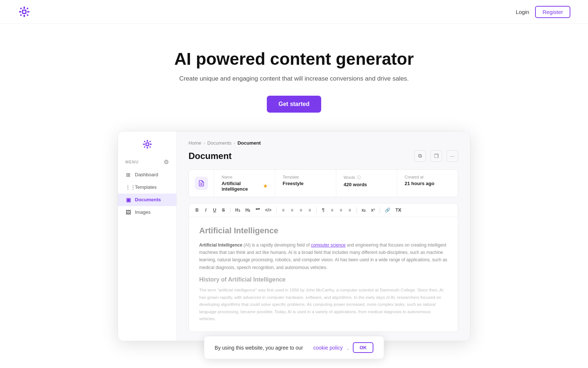 This screenshot has width=588, height=368. Describe the element at coordinates (328, 348) in the screenshot. I see `cookie-policy-link: cookie policy` at that location.